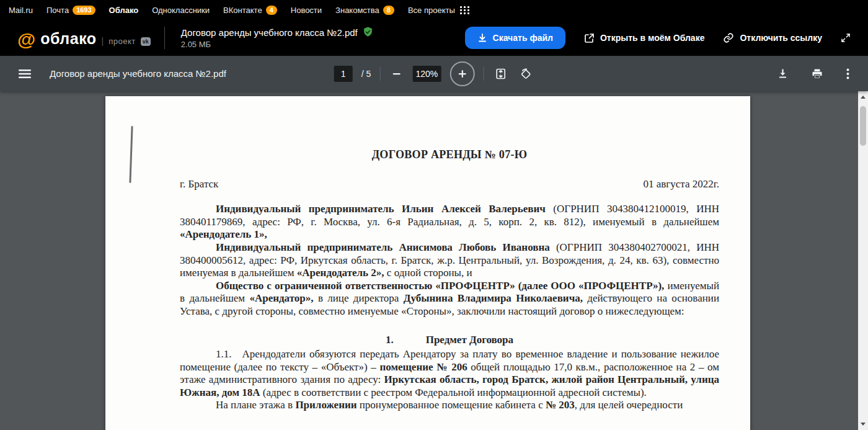 The height and width of the screenshot is (430, 868). Describe the element at coordinates (181, 10) in the screenshot. I see `nav-odnoklassniki: Одноклассники` at that location.